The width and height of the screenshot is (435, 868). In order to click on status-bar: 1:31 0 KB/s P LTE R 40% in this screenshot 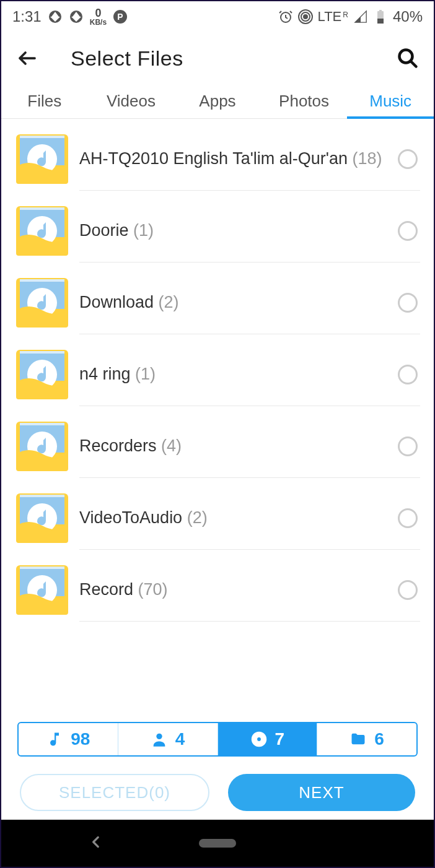, I will do `click(218, 17)`.